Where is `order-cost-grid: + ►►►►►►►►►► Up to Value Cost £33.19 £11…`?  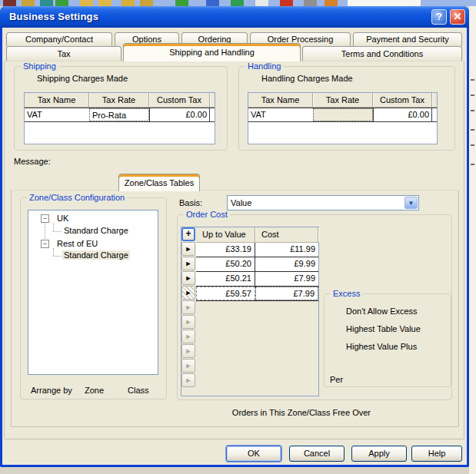 order-cost-grid: + ►►►►►►►►►► Up to Value Cost £33.19 £11… is located at coordinates (250, 312).